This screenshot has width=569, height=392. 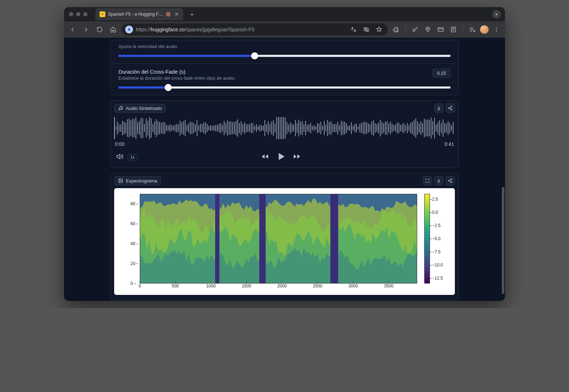 I want to click on browser-toolbar: https://huggingface.co/spaces/jpgallegoa…, so click(x=284, y=30).